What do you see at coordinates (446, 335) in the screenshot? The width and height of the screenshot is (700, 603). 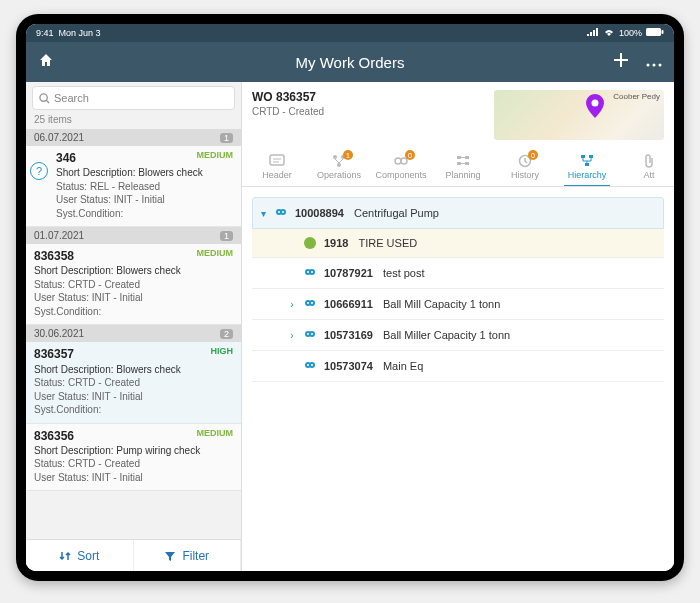 I see `node-name: Ball Miller Capacity 1 tonn` at bounding box center [446, 335].